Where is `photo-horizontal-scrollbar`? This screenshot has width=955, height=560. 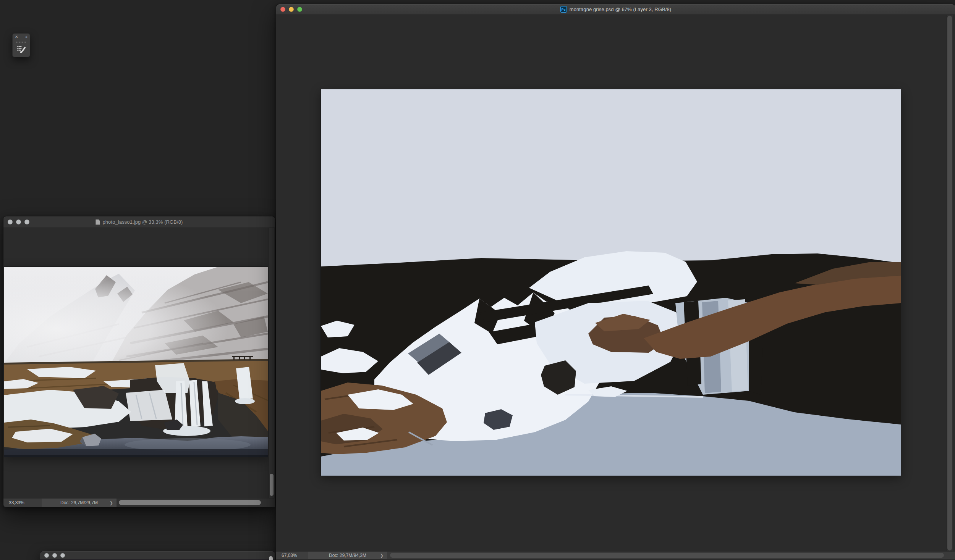 photo-horizontal-scrollbar is located at coordinates (196, 503).